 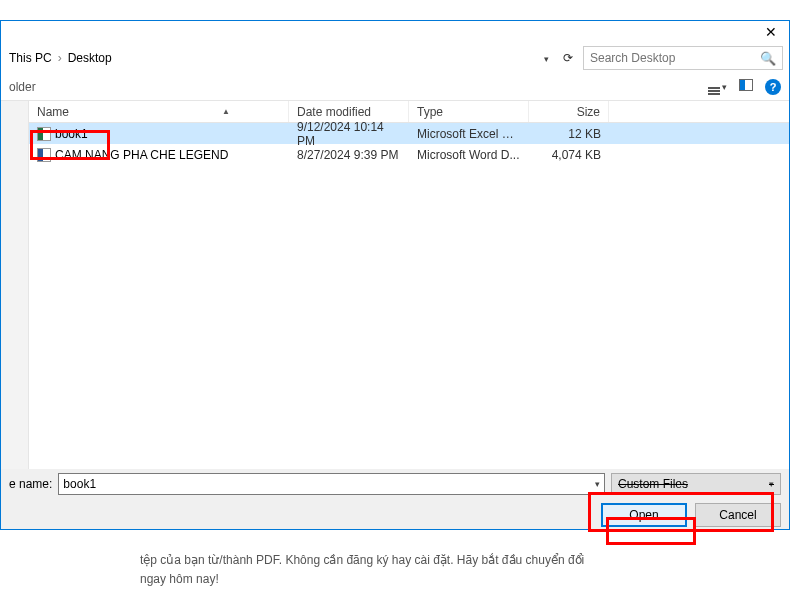 I want to click on view-mode-button: ▾, so click(x=718, y=86).